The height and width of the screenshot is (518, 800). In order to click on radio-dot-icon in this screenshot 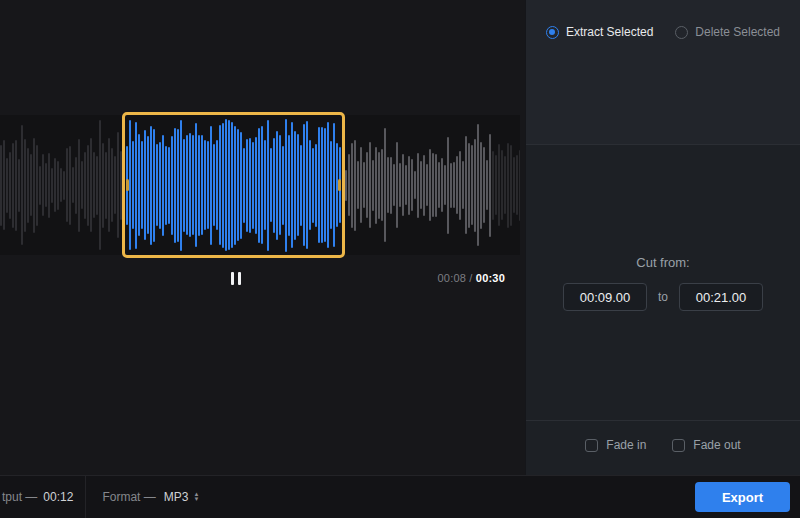, I will do `click(552, 32)`.